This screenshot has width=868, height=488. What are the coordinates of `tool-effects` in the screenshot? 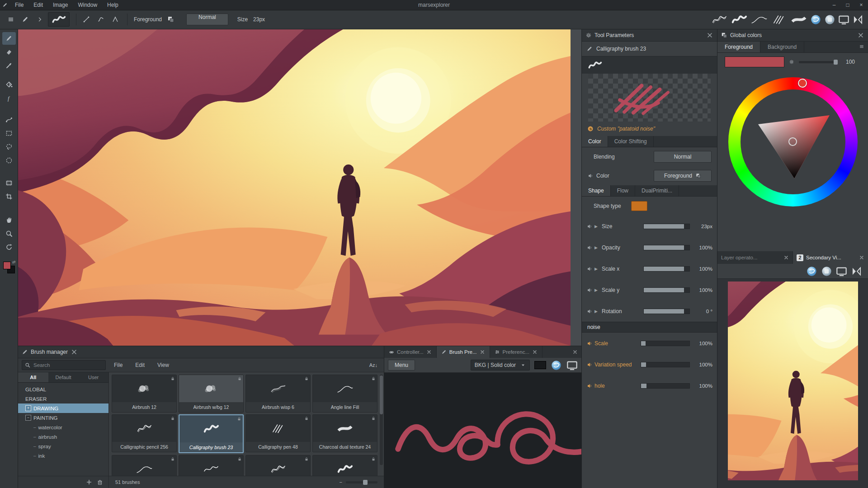 It's located at (9, 98).